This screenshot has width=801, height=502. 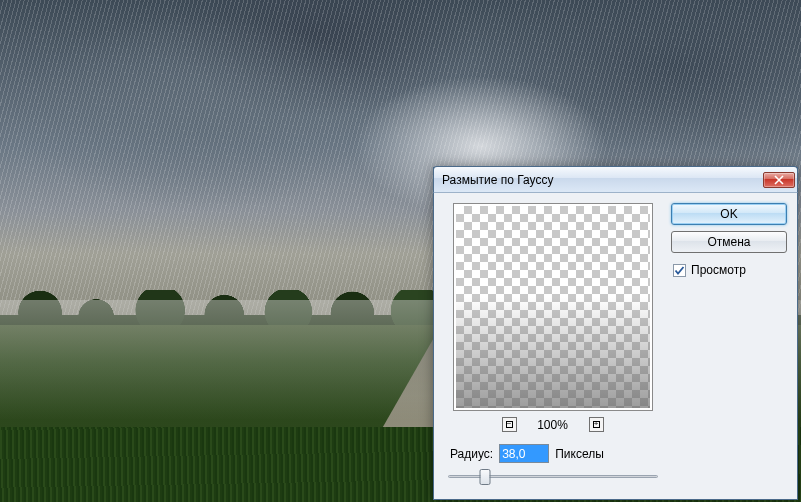 What do you see at coordinates (728, 214) in the screenshot?
I see `ok-label: OK` at bounding box center [728, 214].